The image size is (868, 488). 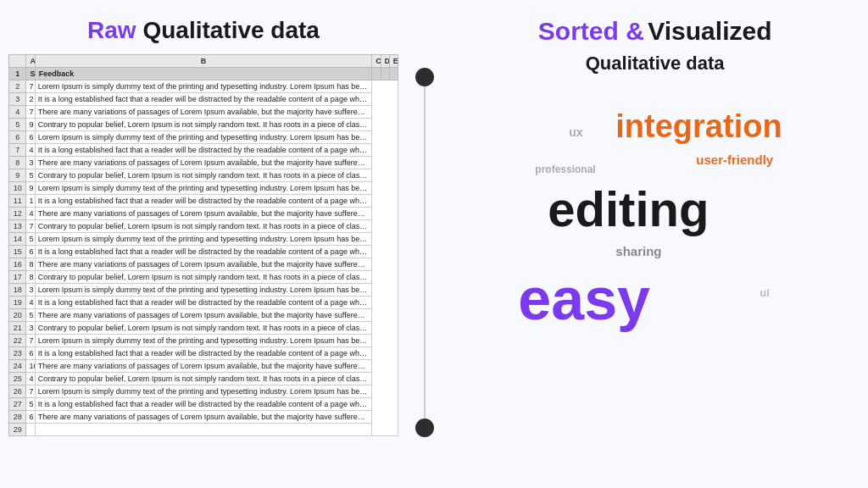 What do you see at coordinates (576, 132) in the screenshot?
I see `word-ux: ux` at bounding box center [576, 132].